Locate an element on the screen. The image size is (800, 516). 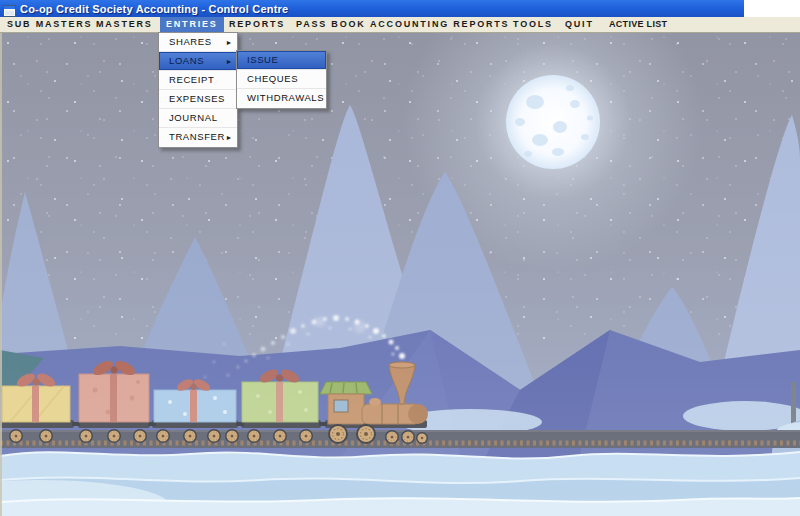
menu-item-label: JOURNAL is located at coordinates (194, 118).